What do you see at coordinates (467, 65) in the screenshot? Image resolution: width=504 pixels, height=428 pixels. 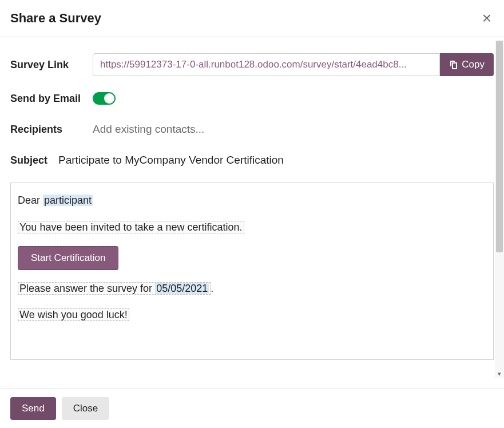 I see `copy-button: Copy` at bounding box center [467, 65].